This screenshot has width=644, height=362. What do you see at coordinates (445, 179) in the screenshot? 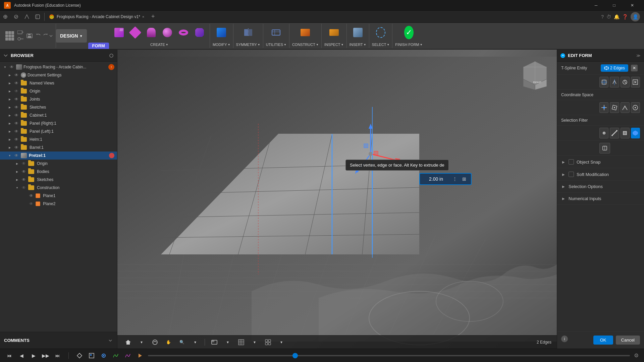
I see `dimension-input: ⋮ ⊞` at bounding box center [445, 179].